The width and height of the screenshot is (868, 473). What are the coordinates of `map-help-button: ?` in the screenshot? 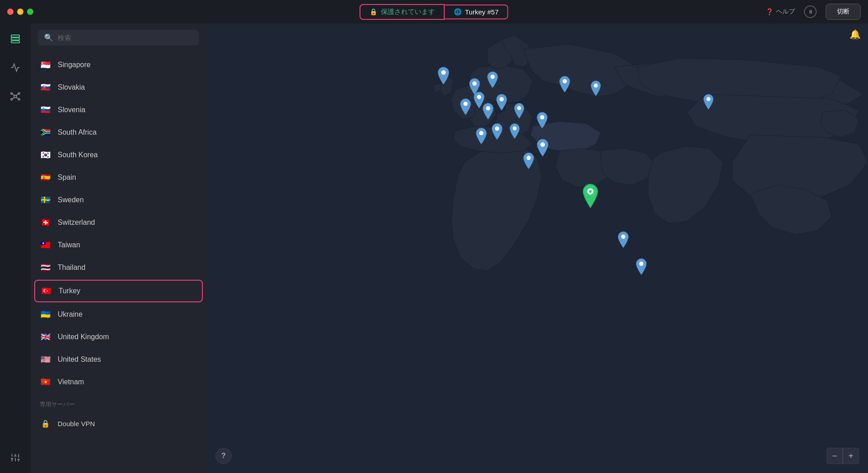 It's located at (224, 456).